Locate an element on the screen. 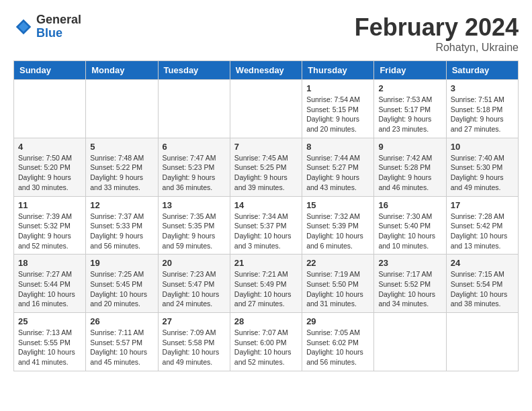 The image size is (532, 411). day-info: Sunrise: 7:53 AMSunset: 5:17 PMDaylight:… is located at coordinates (410, 114).